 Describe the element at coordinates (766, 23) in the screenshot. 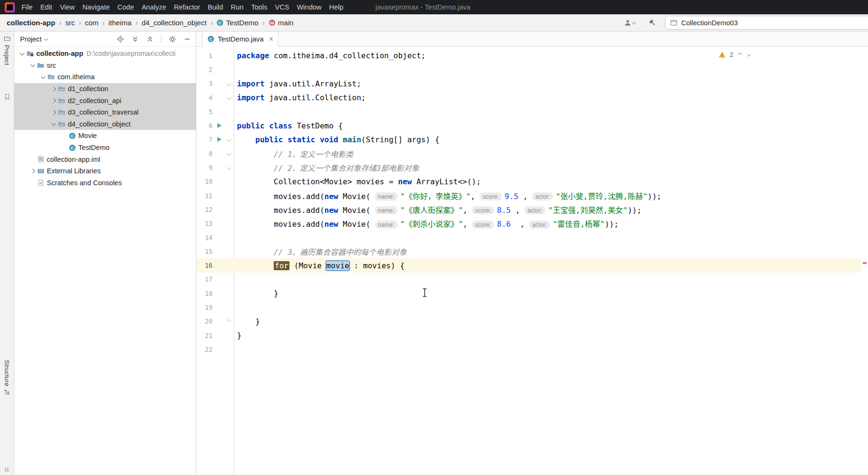

I see `run-configuration-select: CollectionDemo03` at that location.